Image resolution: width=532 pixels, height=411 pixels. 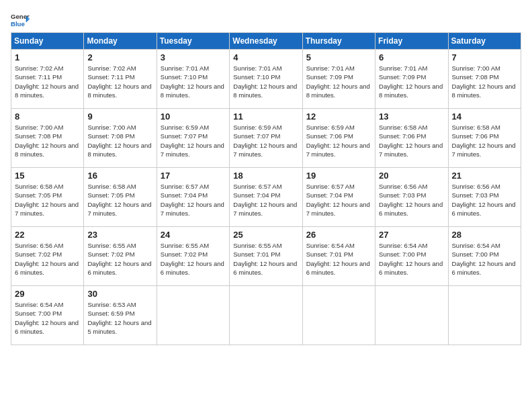 What do you see at coordinates (47, 259) in the screenshot?
I see `day-detail: Sunrise: 6:56 AMSunset: 7:02 PMDaylight:…` at bounding box center [47, 259].